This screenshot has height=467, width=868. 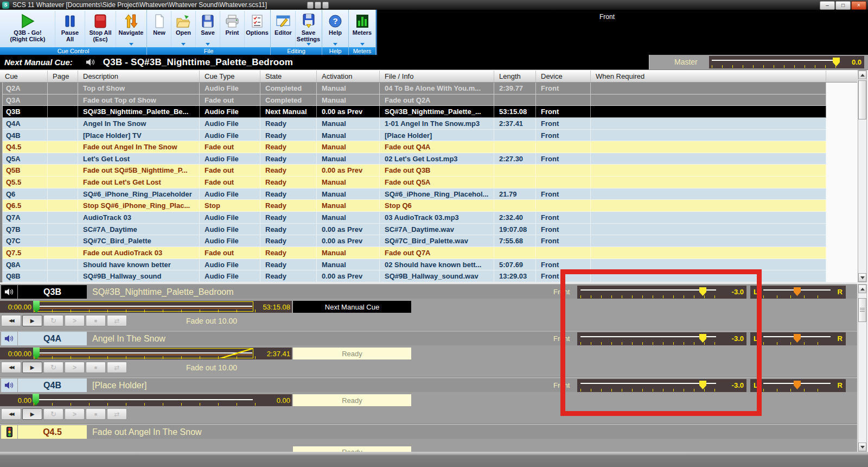 What do you see at coordinates (230, 76) in the screenshot?
I see `column-header-cue-type: Cue Type` at bounding box center [230, 76].